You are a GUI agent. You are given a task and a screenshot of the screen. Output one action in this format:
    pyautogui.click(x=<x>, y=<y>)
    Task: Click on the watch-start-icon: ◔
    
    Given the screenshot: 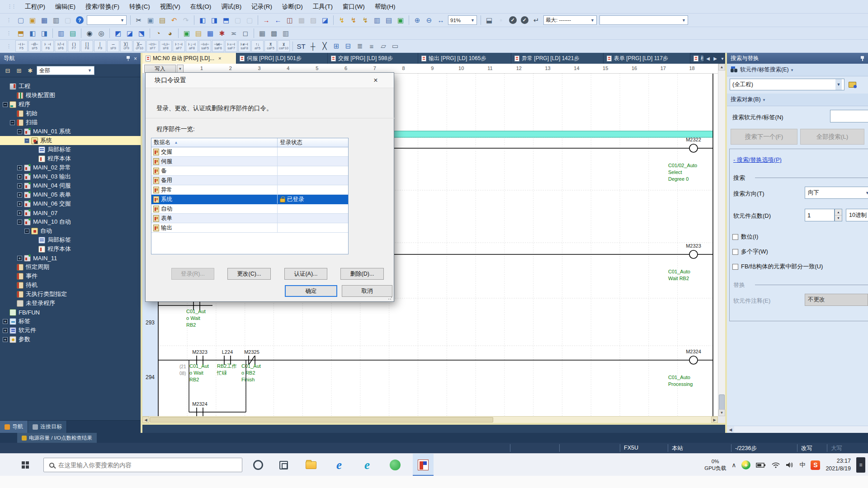 What is the action you would take?
    pyautogui.click(x=158, y=33)
    